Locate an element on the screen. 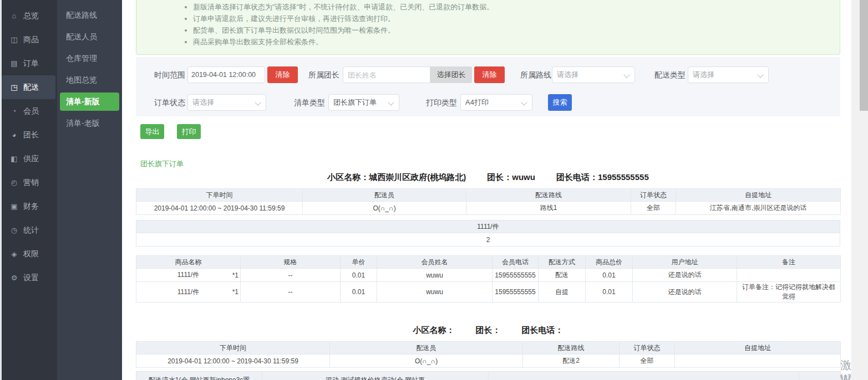 The height and width of the screenshot is (380, 868). leader-label: 所属团长 is located at coordinates (324, 75).